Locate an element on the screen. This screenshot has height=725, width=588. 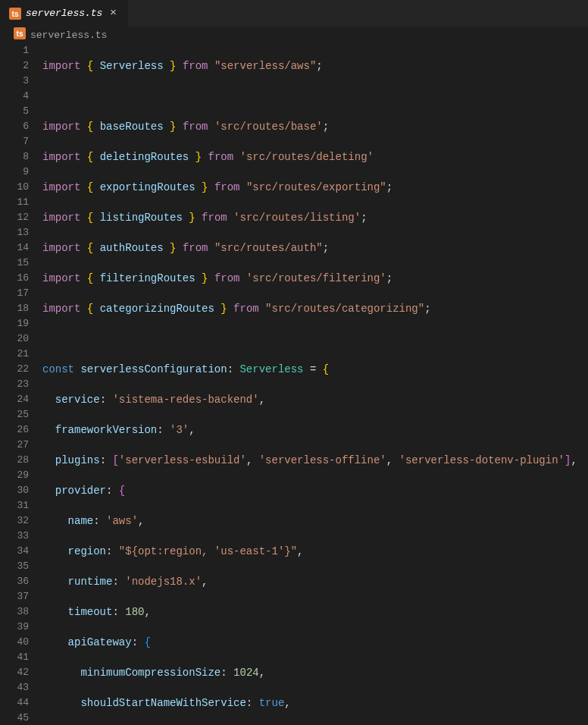
line-number: 43 is located at coordinates (14, 688).